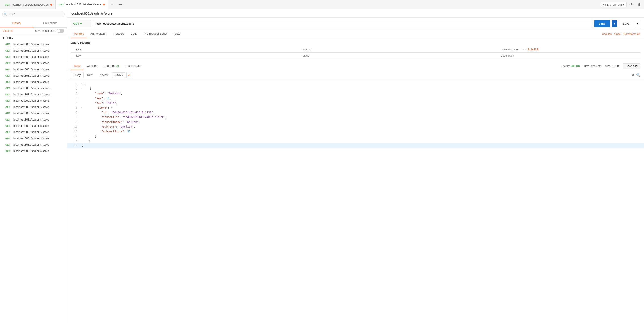 This screenshot has width=644, height=323. What do you see at coordinates (601, 66) in the screenshot?
I see `response-status-area: Status: 200 OK Time: 5296 ms Size: 313 B…` at bounding box center [601, 66].